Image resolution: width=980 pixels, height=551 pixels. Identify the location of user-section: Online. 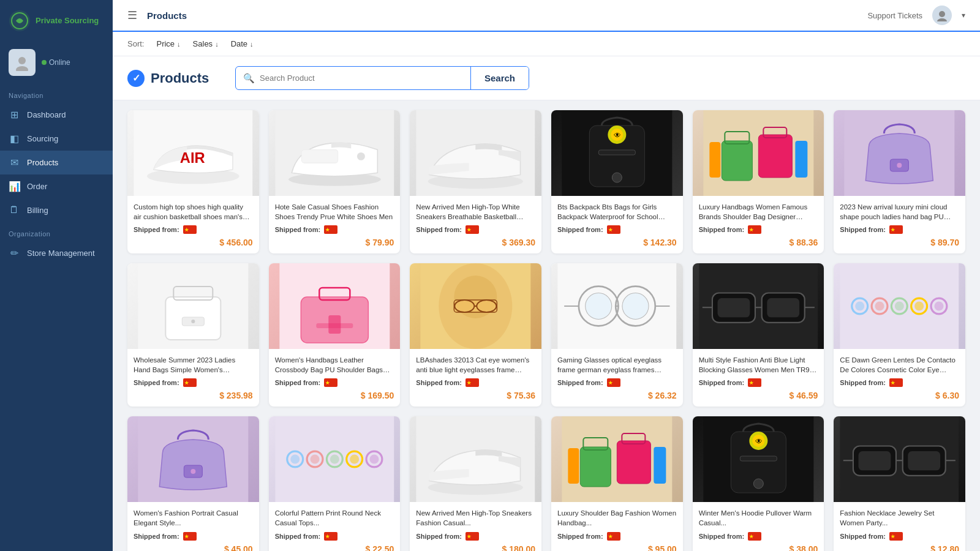
(56, 62).